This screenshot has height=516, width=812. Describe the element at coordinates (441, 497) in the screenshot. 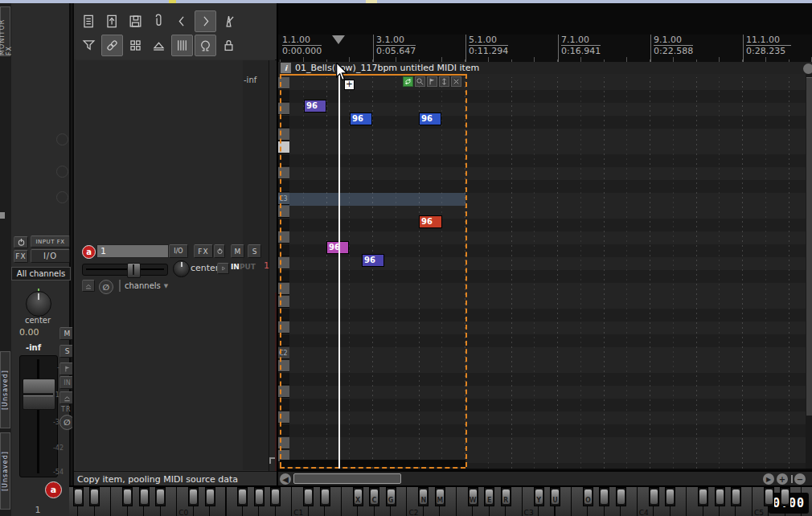

I see `vkb-black-key: M` at that location.